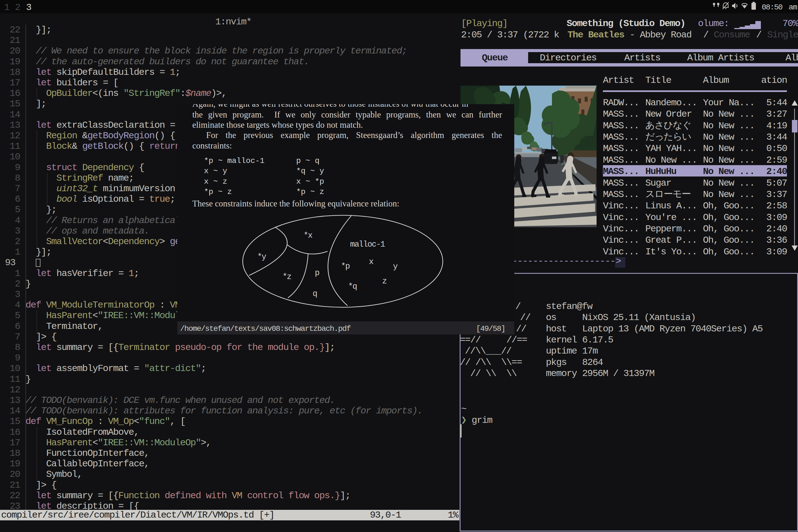  Describe the element at coordinates (352, 286) in the screenshot. I see `svg-text: *q` at that location.